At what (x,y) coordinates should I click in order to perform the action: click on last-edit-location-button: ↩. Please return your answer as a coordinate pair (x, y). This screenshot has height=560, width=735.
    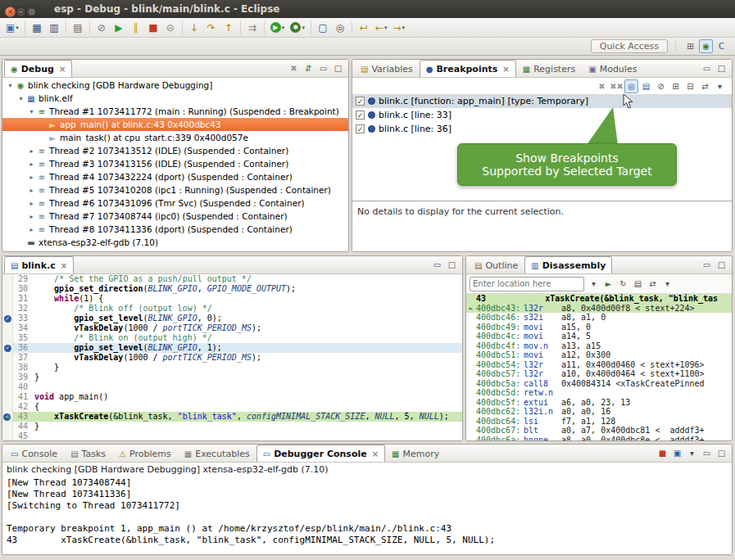
    Looking at the image, I should click on (364, 28).